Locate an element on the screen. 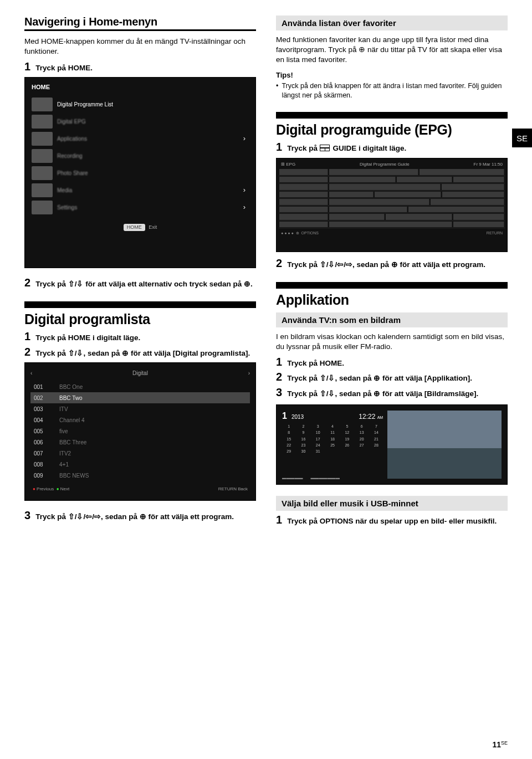  dpl-step-1: 1Tryck på HOME i digitalt läge. is located at coordinates (140, 337).